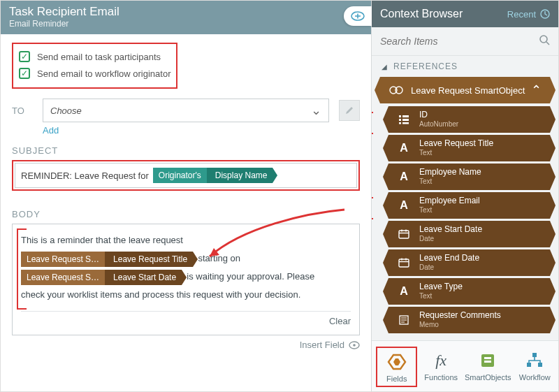 This screenshot has width=559, height=392. What do you see at coordinates (544, 41) in the screenshot?
I see `search-icon` at bounding box center [544, 41].